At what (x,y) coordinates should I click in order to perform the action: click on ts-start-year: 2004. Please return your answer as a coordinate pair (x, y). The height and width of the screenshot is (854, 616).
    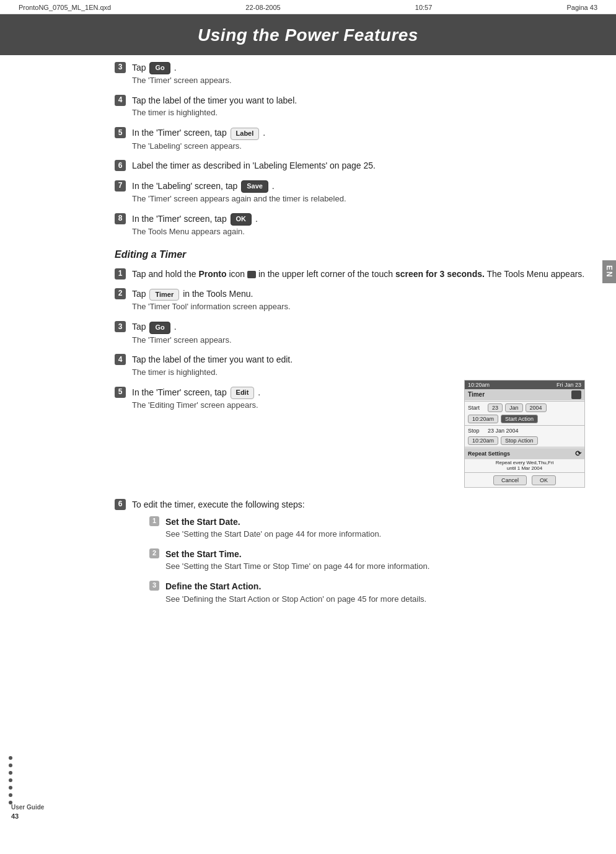
    Looking at the image, I should click on (536, 408).